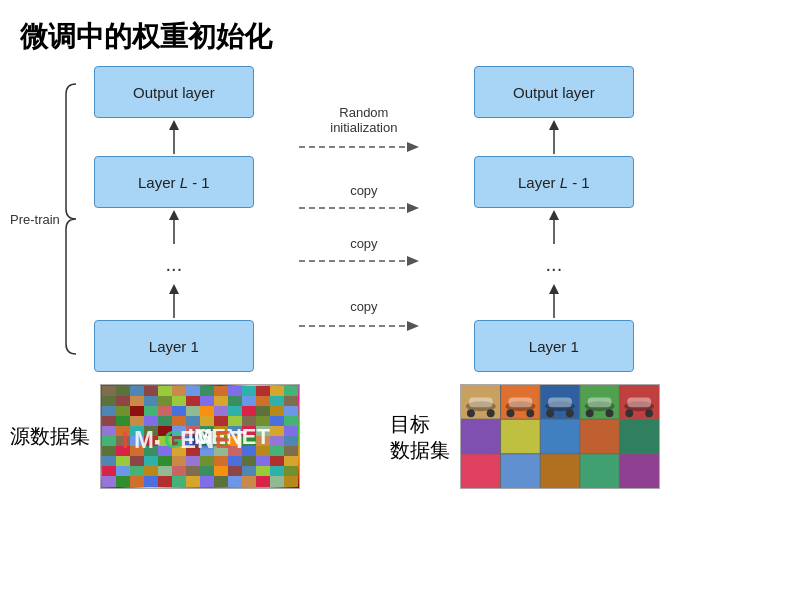 This screenshot has height=615, width=800. I want to click on random-init-label: Randominitialization, so click(364, 120).